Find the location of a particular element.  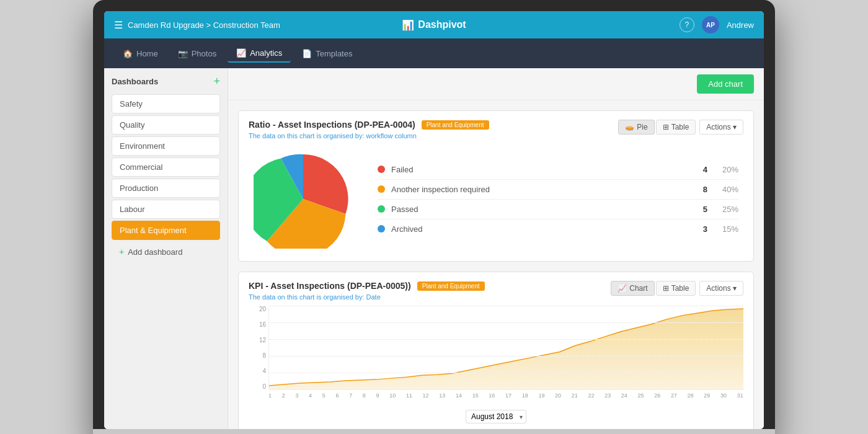

x-label-22: 22 is located at coordinates (591, 399).